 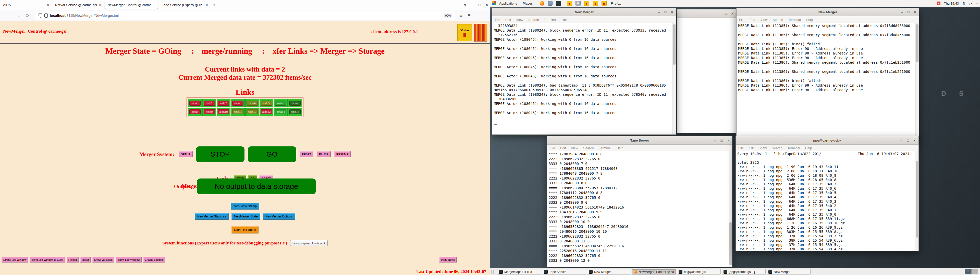 I want to click on footer-button: Enable Logging, so click(x=154, y=260).